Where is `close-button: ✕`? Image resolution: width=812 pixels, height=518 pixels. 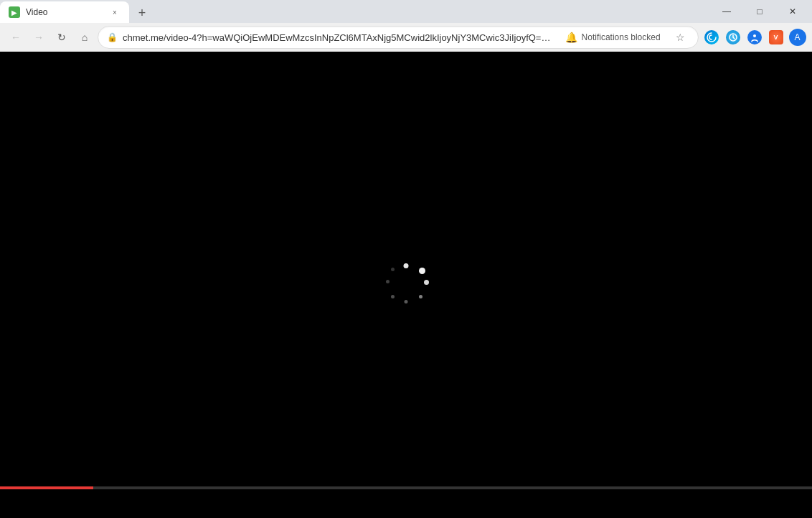
close-button: ✕ is located at coordinates (793, 11).